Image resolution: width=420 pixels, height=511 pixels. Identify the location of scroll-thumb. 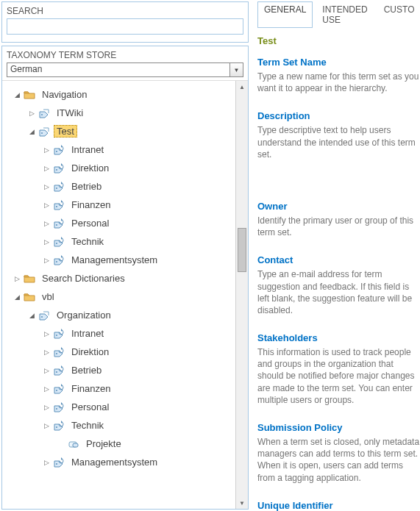
(242, 250).